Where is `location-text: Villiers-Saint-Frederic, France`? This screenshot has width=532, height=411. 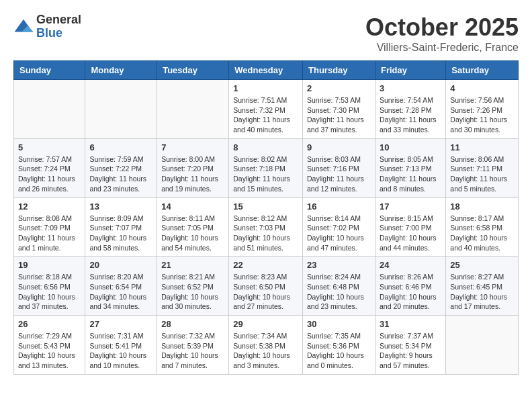 location-text: Villiers-Saint-Frederic, France is located at coordinates (442, 48).